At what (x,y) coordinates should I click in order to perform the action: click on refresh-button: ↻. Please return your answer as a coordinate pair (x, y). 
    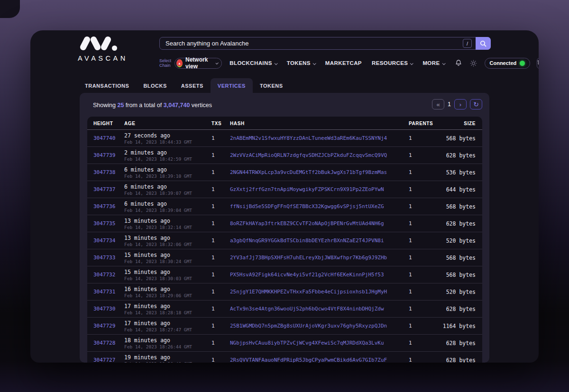
    Looking at the image, I should click on (476, 104).